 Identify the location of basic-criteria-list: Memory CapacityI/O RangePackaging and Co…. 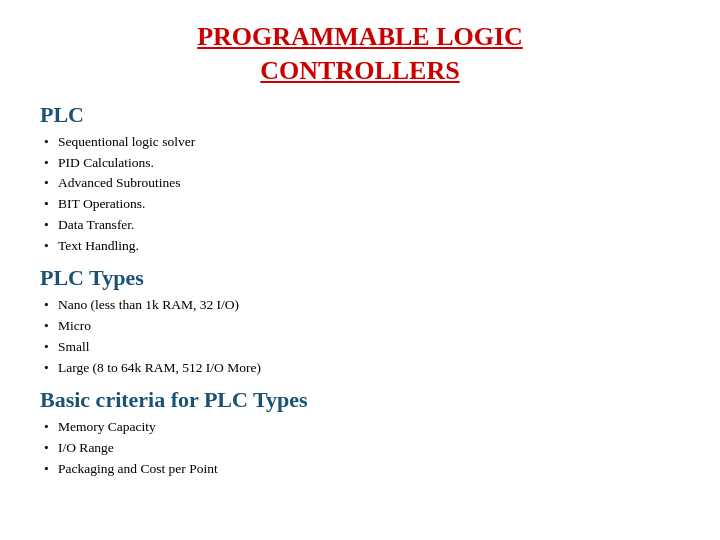
(360, 448).